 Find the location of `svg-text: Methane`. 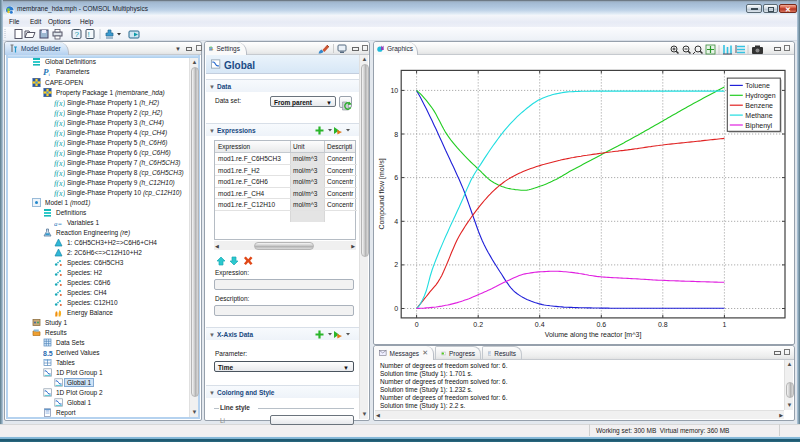

svg-text: Methane is located at coordinates (758, 116).